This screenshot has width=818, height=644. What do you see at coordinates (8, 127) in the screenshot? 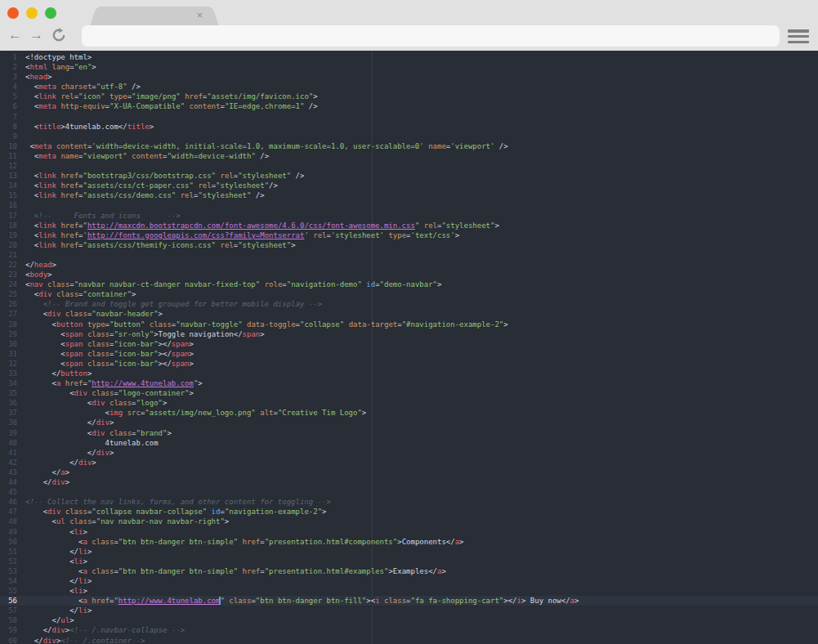
I see `line-number: 8` at bounding box center [8, 127].